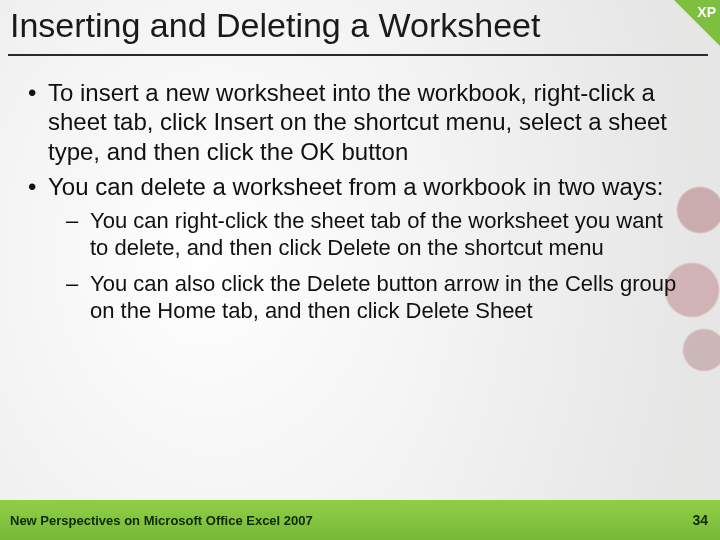  What do you see at coordinates (374, 234) in the screenshot?
I see `sub-bullet-item: You can right-click the sheet tab of the…` at bounding box center [374, 234].